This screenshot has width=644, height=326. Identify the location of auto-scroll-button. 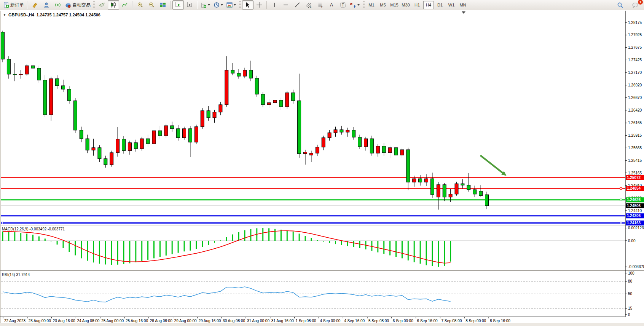
(178, 5).